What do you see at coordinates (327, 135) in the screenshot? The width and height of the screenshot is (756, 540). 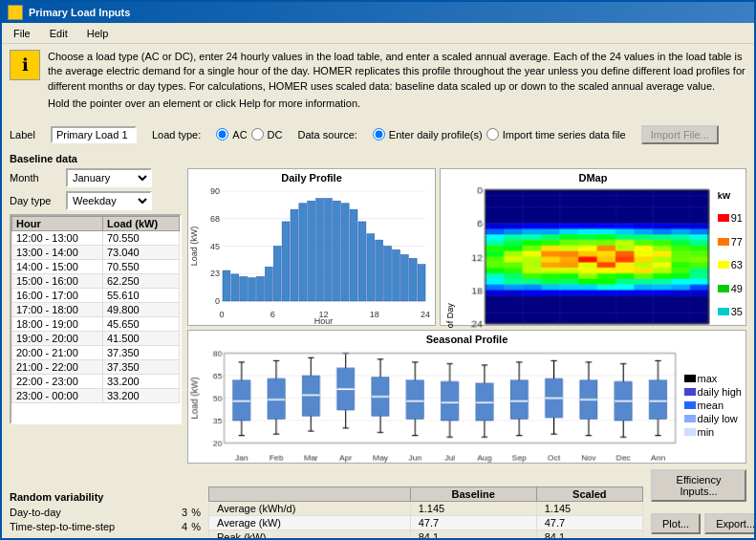 I see `data-source-label: Data source:` at bounding box center [327, 135].